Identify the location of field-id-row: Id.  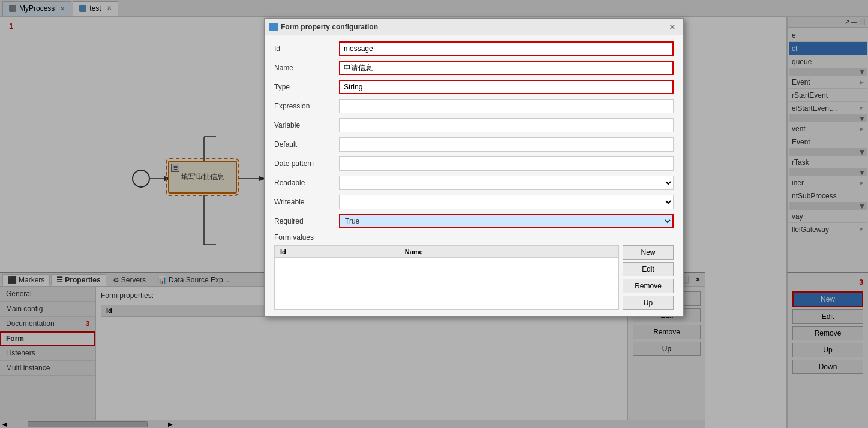
(474, 49).